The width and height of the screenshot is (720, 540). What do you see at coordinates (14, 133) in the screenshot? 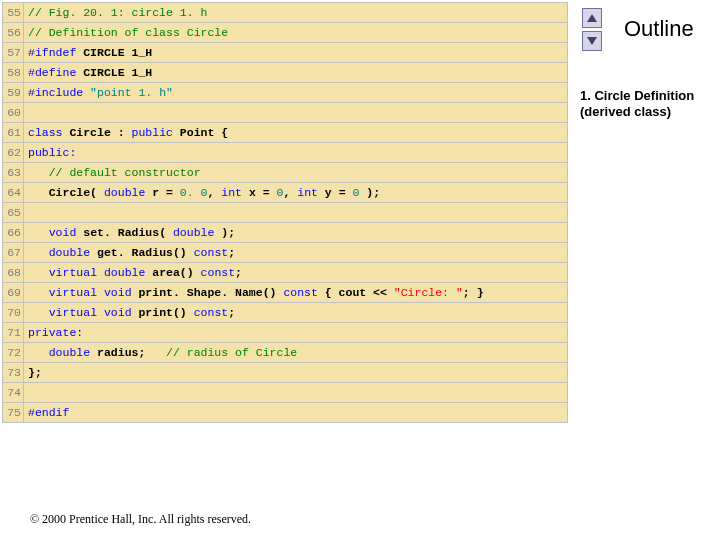
I see `line-number: 61` at bounding box center [14, 133].